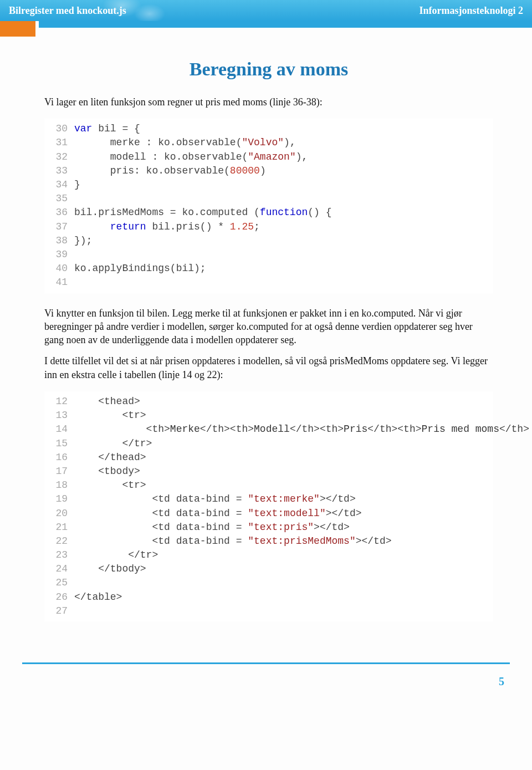 Image resolution: width=532 pixels, height=770 pixels. What do you see at coordinates (269, 102) in the screenshot?
I see `intro-paragraph: Vi lager en liten funksjon som regner ut…` at bounding box center [269, 102].